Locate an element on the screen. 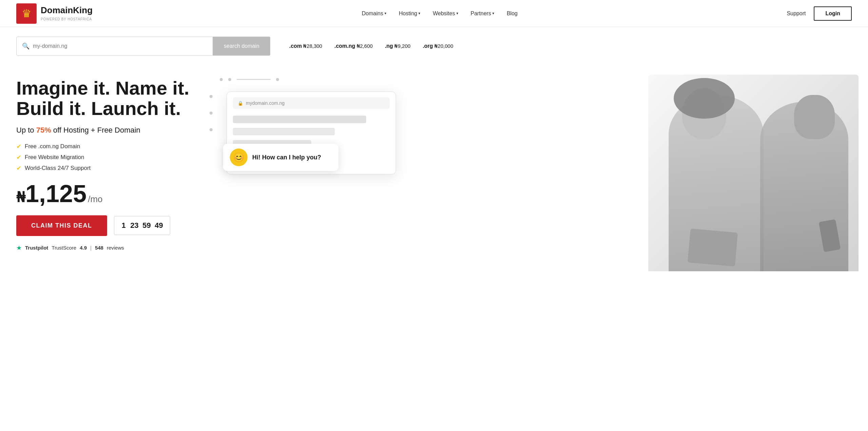 This screenshot has width=868, height=431. deco-dots-left is located at coordinates (211, 113).